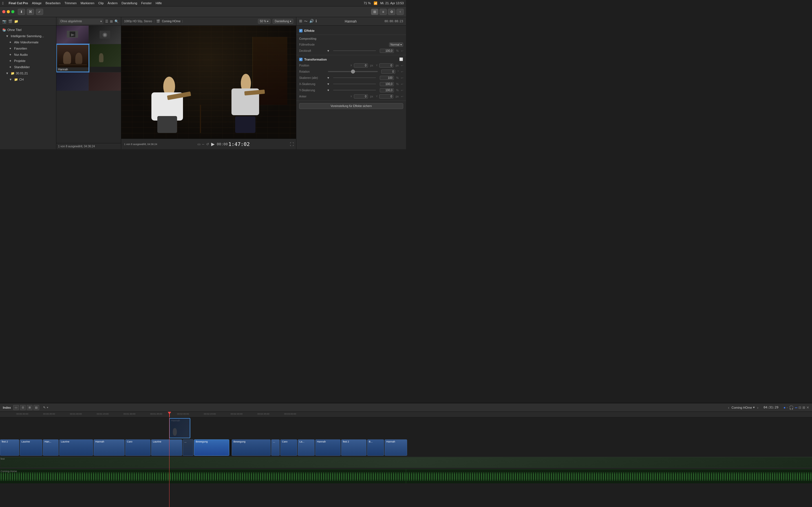 The image size is (812, 507). What do you see at coordinates (203, 144) in the screenshot?
I see `playback-mode-buttons: ▭ ↔ ↺` at bounding box center [203, 144].